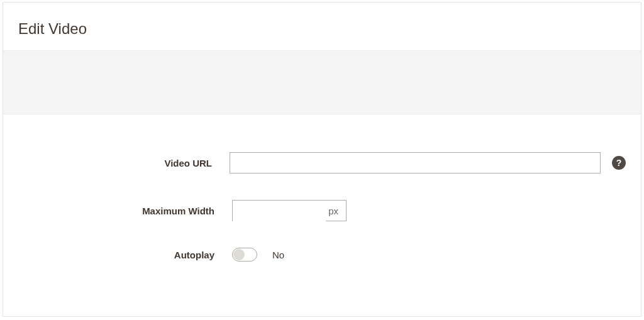 The image size is (644, 320). What do you see at coordinates (322, 255) in the screenshot?
I see `autoplay-row: Autoplay No` at bounding box center [322, 255].